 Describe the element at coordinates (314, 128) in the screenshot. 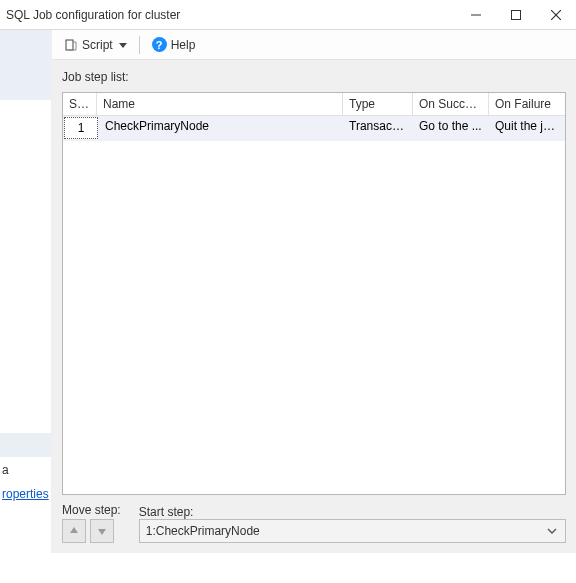

I see `table-row: 1 CheckPrimaryNode Transact-... Go to th…` at that location.